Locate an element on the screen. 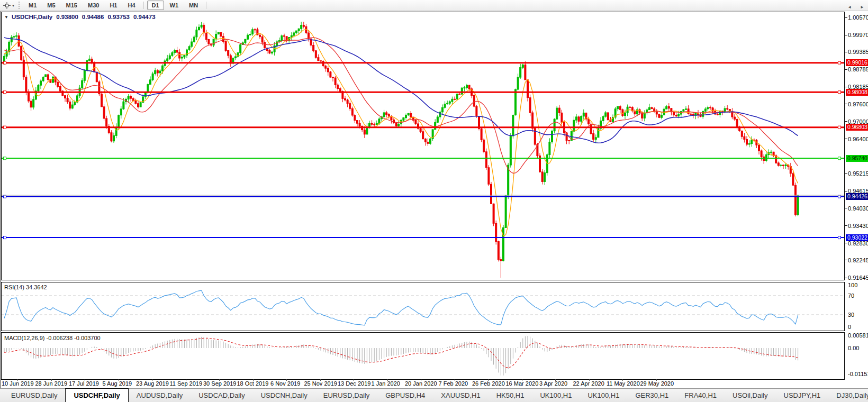 Image resolution: width=868 pixels, height=402 pixels. price-level-tag: 0.99016 is located at coordinates (857, 62).